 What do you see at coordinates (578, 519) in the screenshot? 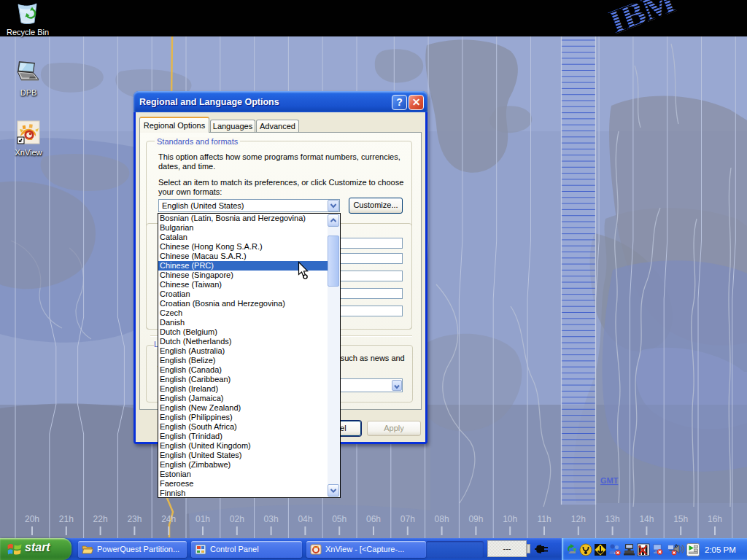
I see `svg-text: 12h` at bounding box center [578, 519].